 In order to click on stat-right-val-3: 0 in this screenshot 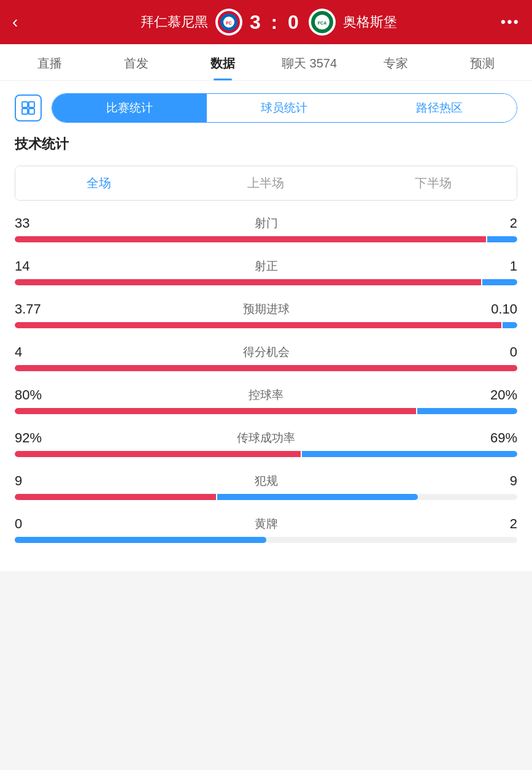, I will do `click(493, 352)`.